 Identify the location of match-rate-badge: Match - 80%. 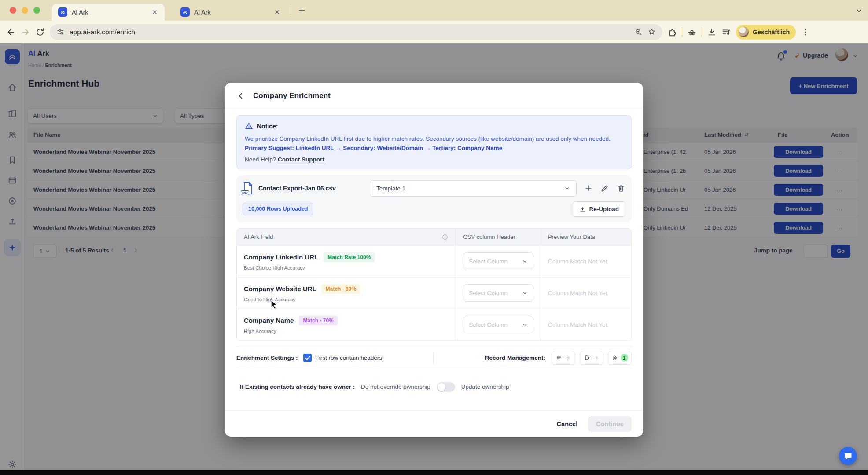
(341, 289).